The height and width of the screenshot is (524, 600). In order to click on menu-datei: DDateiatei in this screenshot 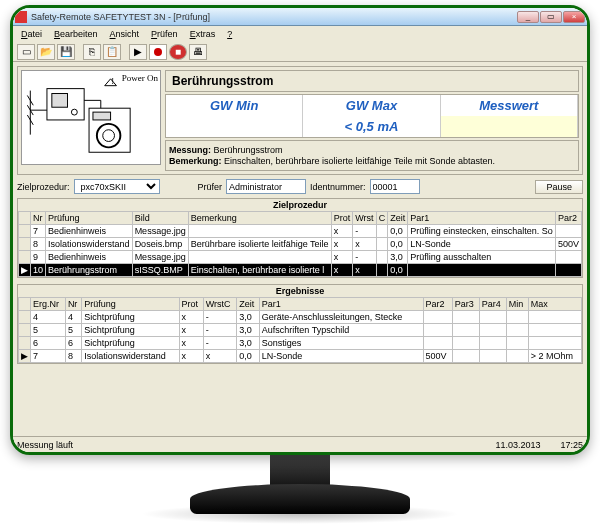, I will do `click(32, 34)`.